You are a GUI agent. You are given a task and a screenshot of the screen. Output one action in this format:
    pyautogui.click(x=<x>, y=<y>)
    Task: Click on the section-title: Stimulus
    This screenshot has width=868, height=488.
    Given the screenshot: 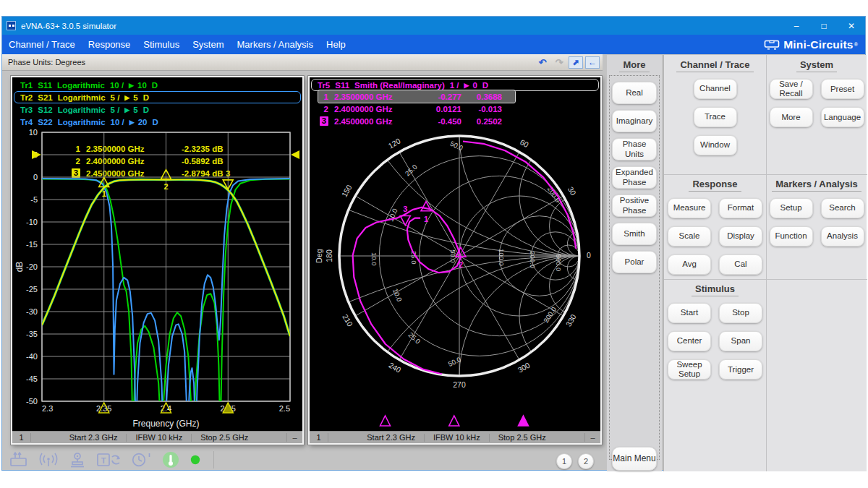 What is the action you would take?
    pyautogui.click(x=715, y=290)
    